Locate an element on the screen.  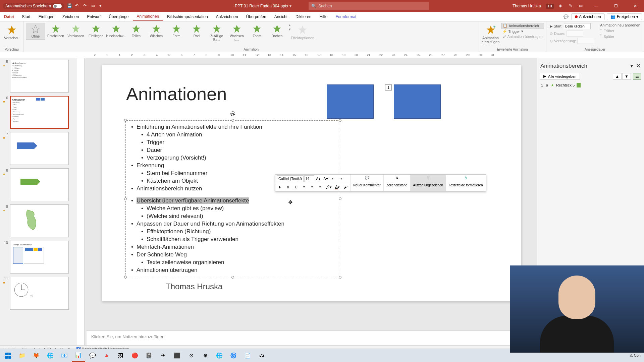
tab-transitions: Übergänge is located at coordinates (119, 17).